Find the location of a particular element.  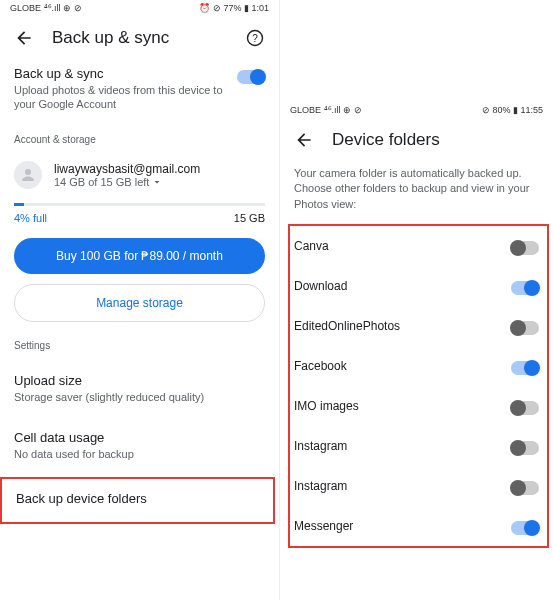

account-section-label: Account & storage is located at coordinates (140, 140).